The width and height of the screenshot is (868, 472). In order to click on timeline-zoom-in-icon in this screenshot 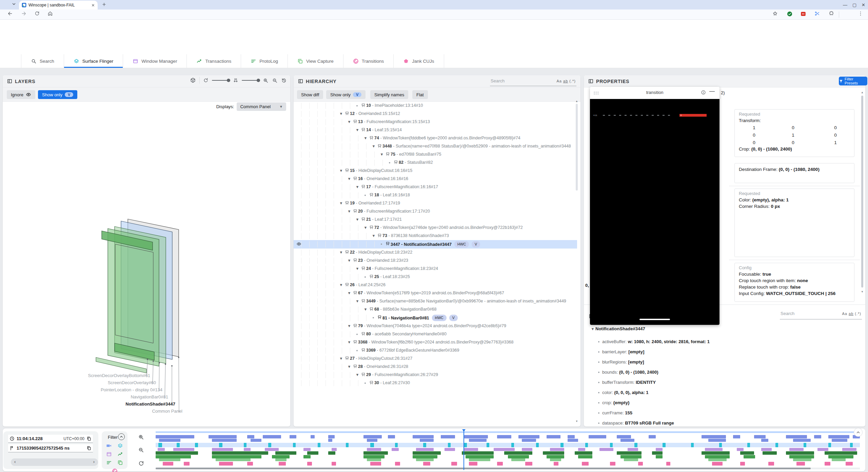, I will do `click(141, 437)`.